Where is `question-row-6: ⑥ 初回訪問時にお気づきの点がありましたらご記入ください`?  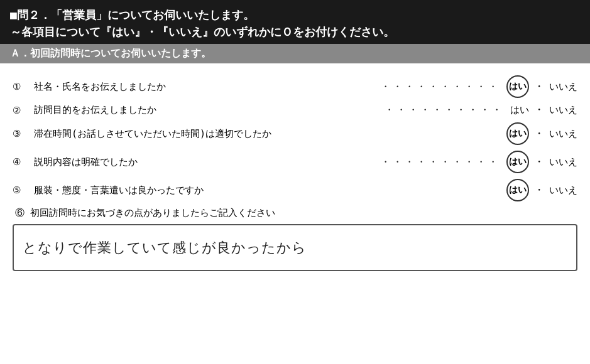
question-row-6: ⑥ 初回訪問時にお気づきの点がありましたらご記入ください is located at coordinates (295, 213).